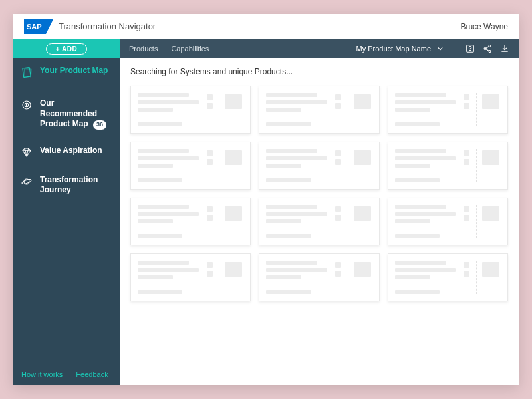 The image size is (532, 399). Describe the element at coordinates (90, 27) in the screenshot. I see `brand: SAP Transformation Navigator` at that location.